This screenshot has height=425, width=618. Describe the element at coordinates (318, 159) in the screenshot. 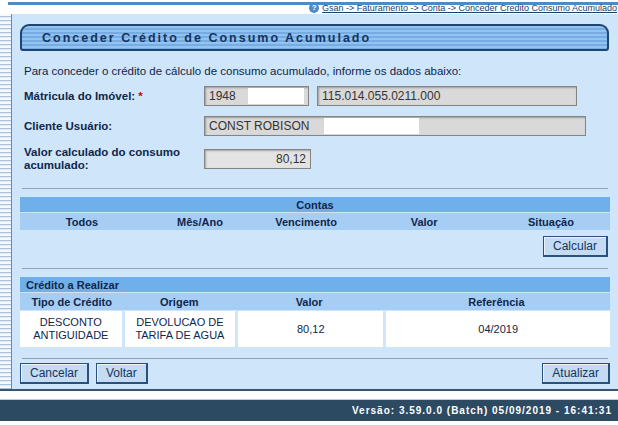

I see `form-row-valor-consumo: Valor calculado do consumo acumulado:` at that location.